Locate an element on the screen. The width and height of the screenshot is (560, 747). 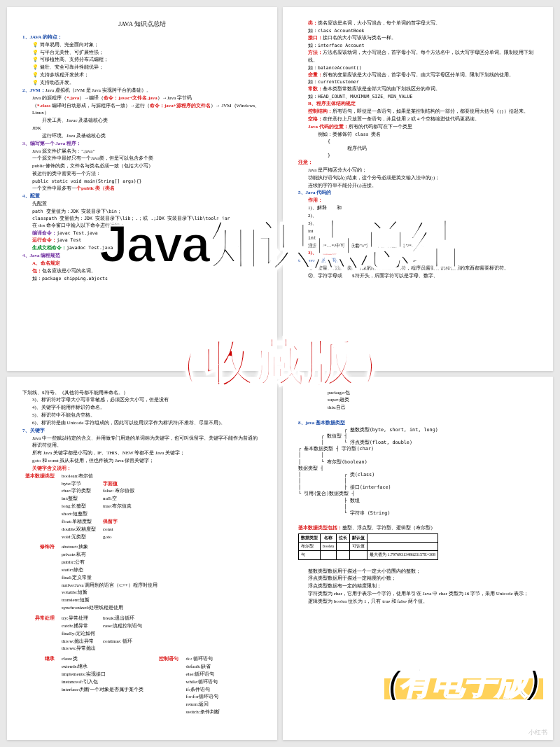
pos-eg2: { is located at coordinates (418, 141).